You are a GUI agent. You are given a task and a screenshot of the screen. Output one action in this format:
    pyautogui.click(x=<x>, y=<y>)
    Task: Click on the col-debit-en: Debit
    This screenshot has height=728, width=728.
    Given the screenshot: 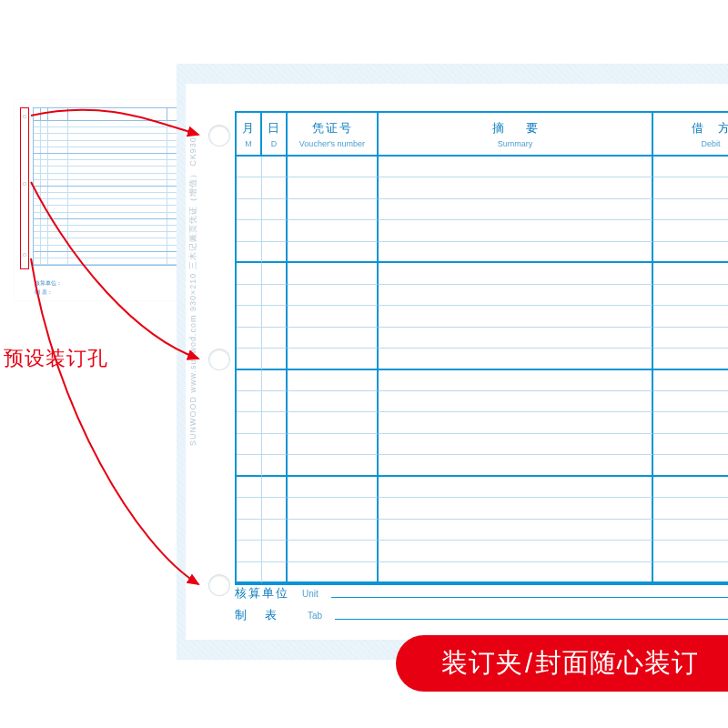 What is the action you would take?
    pyautogui.click(x=710, y=144)
    